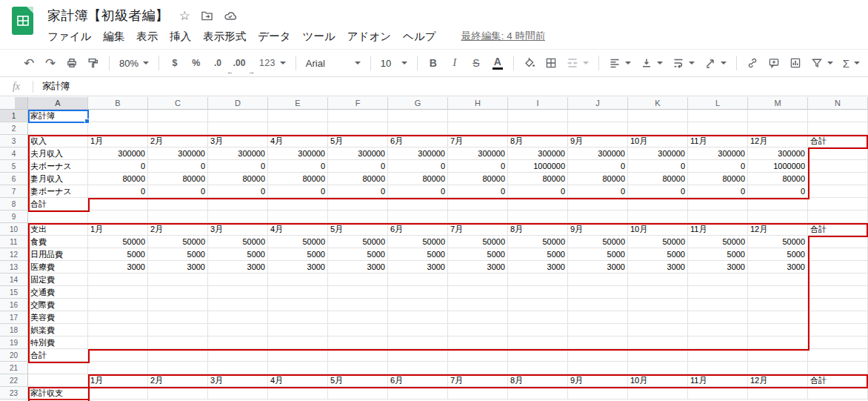 The height and width of the screenshot is (401, 868). What do you see at coordinates (298, 141) in the screenshot?
I see `cell-E3: 4月` at bounding box center [298, 141].